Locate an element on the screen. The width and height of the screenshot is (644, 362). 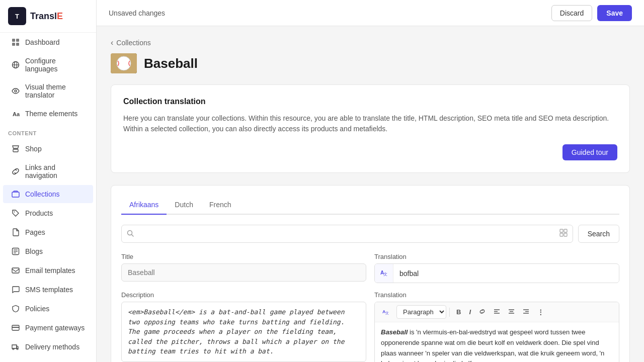
topbar-actions: Discard Save is located at coordinates (592, 13).